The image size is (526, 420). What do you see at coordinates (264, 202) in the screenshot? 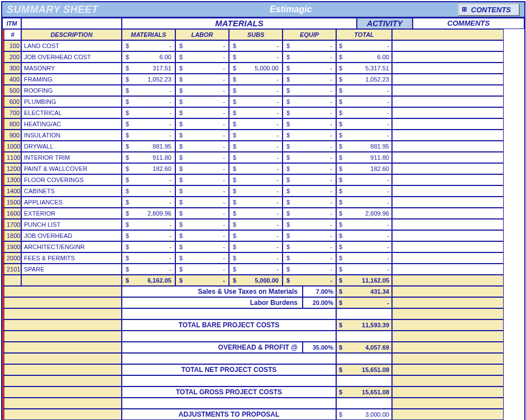
I see `table-row: 1500APPLIANCES$-$-$-$-$-` at bounding box center [264, 202].